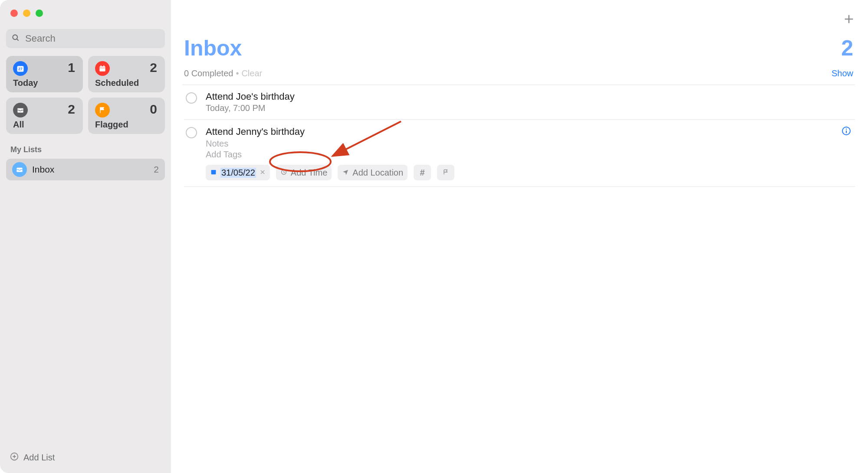  I want to click on add-list-button: Add List, so click(85, 460).